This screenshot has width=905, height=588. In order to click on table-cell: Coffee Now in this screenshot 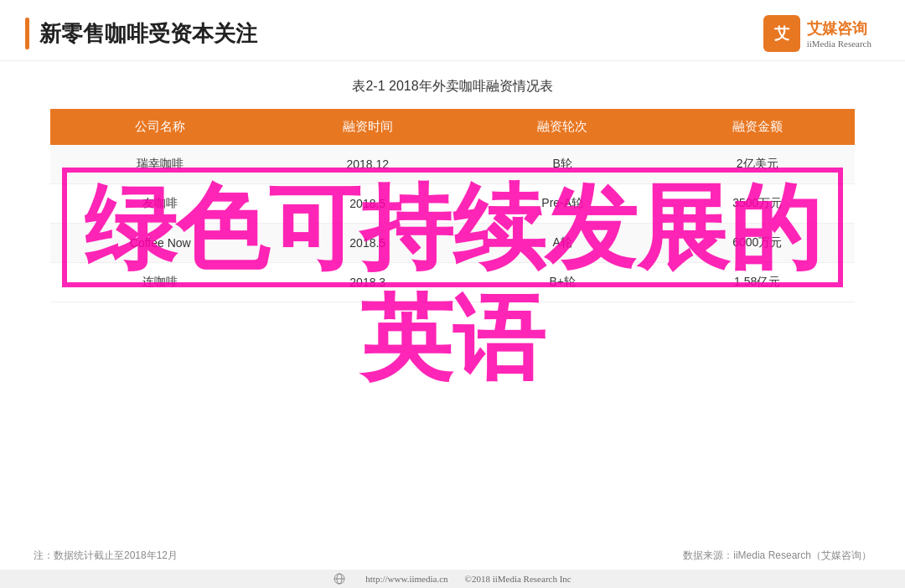, I will do `click(161, 243)`.